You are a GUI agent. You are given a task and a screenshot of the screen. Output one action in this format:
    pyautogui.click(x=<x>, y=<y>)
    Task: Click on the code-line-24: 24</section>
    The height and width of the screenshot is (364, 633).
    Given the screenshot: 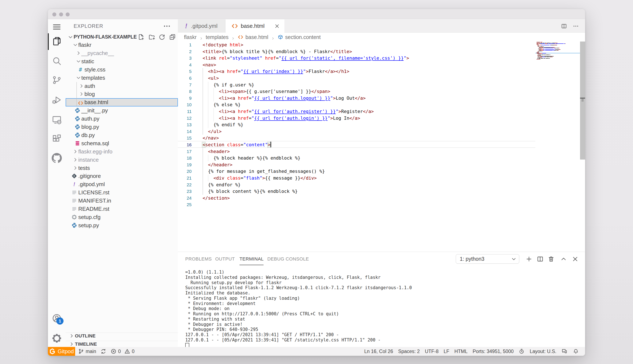 What is the action you would take?
    pyautogui.click(x=357, y=198)
    